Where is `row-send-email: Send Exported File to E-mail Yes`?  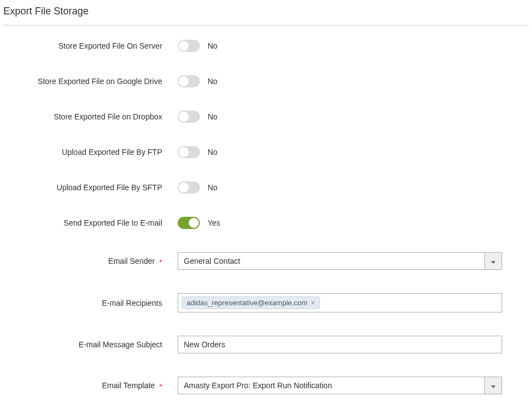 row-send-email: Send Exported File to E-mail Yes is located at coordinates (266, 223).